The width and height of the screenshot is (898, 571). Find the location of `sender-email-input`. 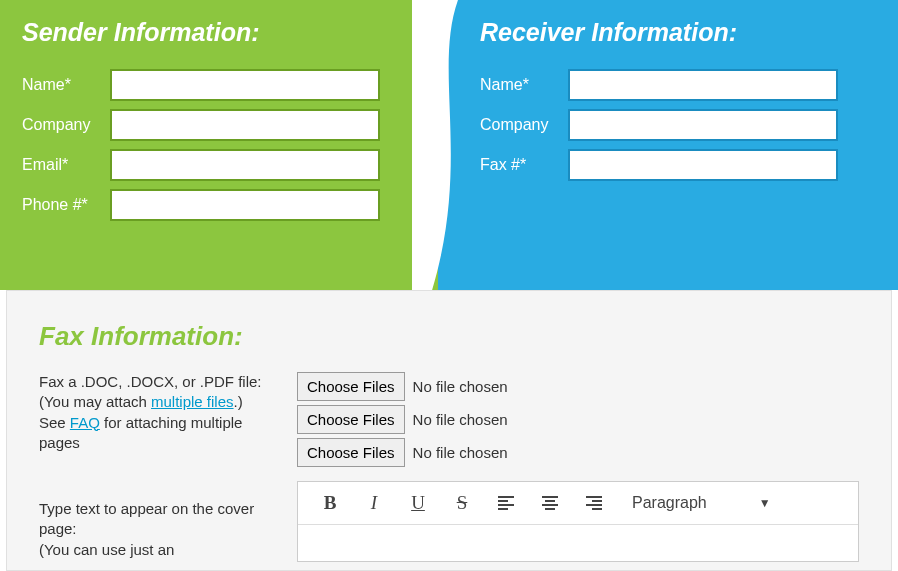

sender-email-input is located at coordinates (245, 165).